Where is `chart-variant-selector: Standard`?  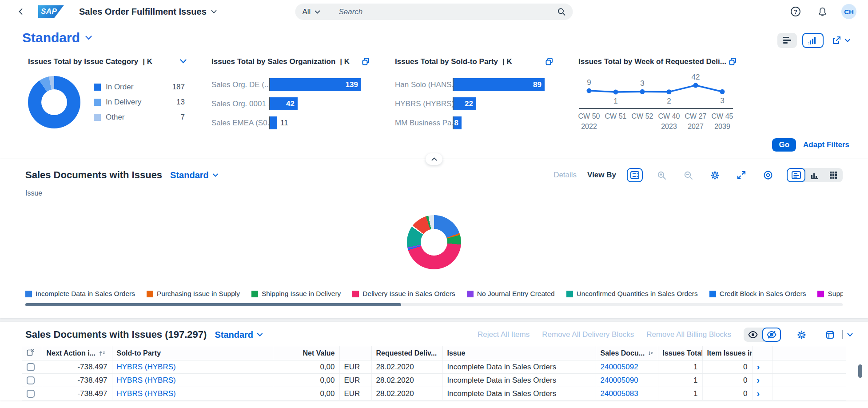 chart-variant-selector: Standard is located at coordinates (194, 175).